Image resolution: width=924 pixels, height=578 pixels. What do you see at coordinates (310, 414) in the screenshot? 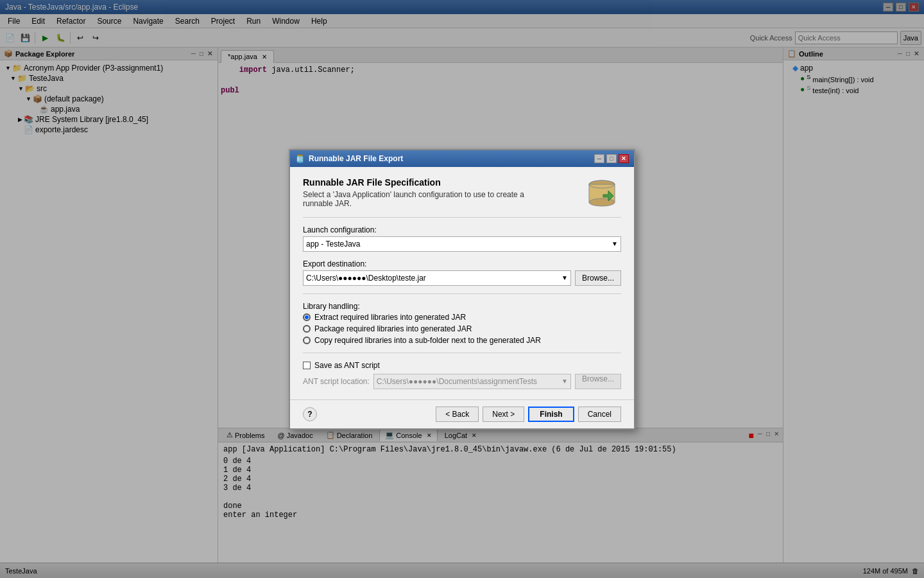
I see `help-button: ?` at bounding box center [310, 414].